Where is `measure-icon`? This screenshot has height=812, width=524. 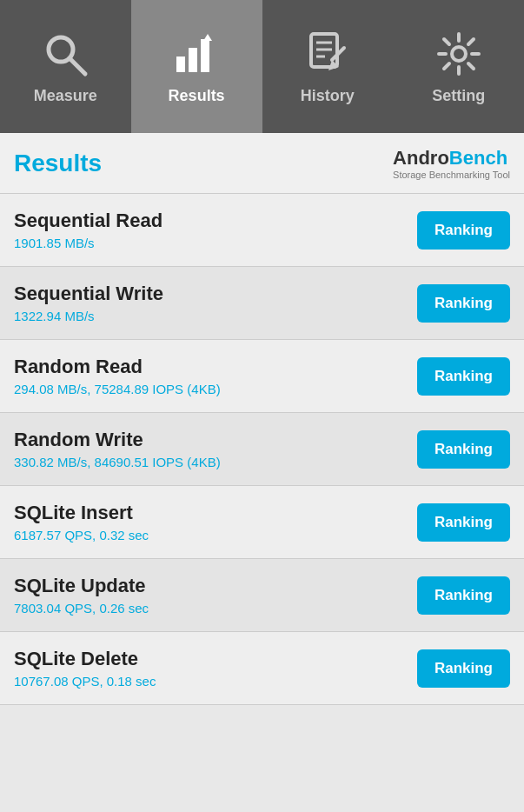
measure-icon is located at coordinates (65, 54).